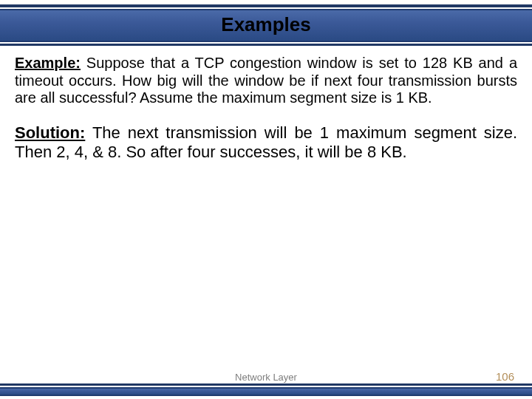  Describe the element at coordinates (266, 6) in the screenshot. I see `top-rule` at that location.